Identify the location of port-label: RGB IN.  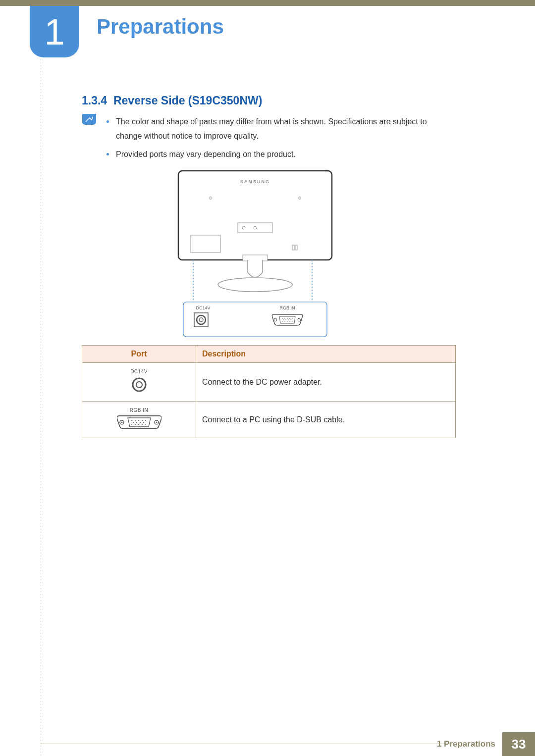
(139, 410).